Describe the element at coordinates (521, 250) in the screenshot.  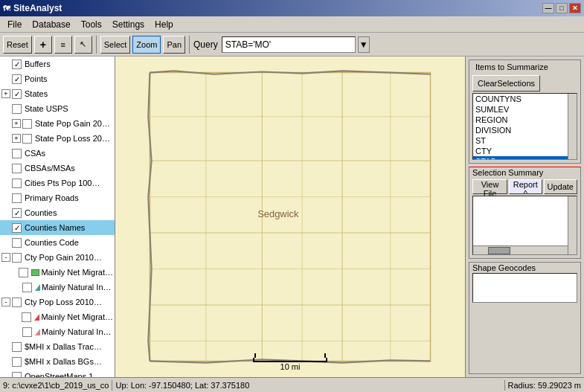
I see `selection-scrollbar-horizontal` at that location.